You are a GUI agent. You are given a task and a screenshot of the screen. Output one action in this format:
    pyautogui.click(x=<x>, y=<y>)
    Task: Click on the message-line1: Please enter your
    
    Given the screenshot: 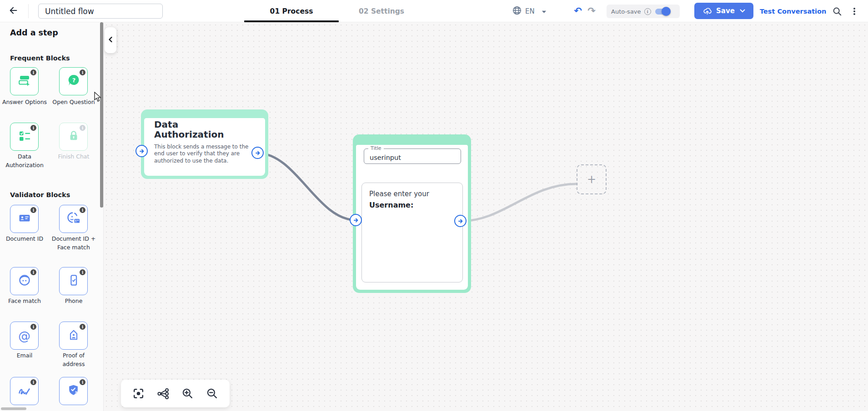 What is the action you would take?
    pyautogui.click(x=412, y=194)
    